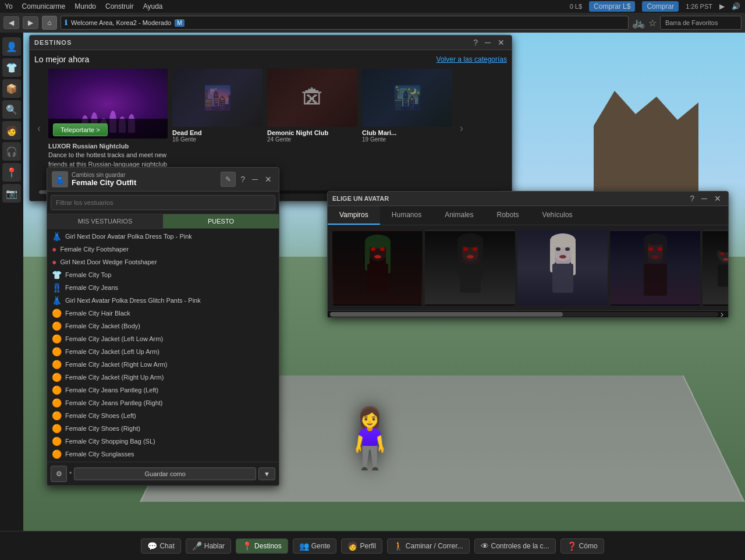 This screenshot has height=560, width=745. What do you see at coordinates (30, 23) in the screenshot?
I see `forward-button: ▶` at bounding box center [30, 23].